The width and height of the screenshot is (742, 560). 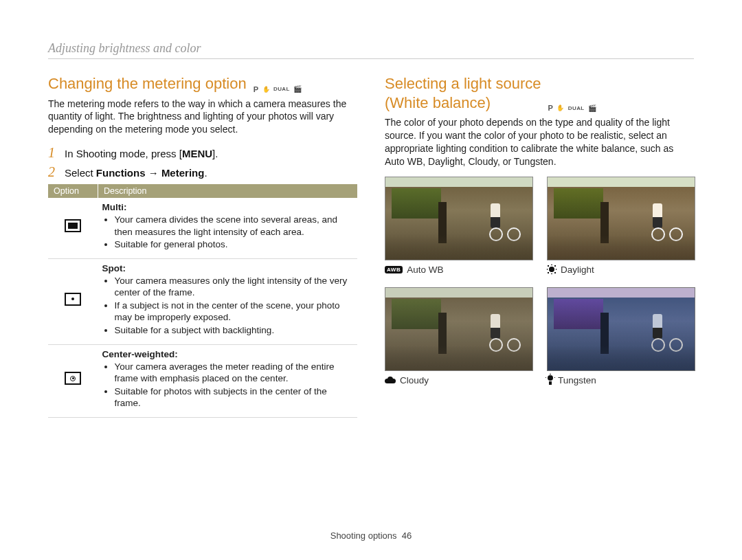 What do you see at coordinates (203, 228) in the screenshot?
I see `table-row: Multi: Your camera divides the scene int…` at bounding box center [203, 228].